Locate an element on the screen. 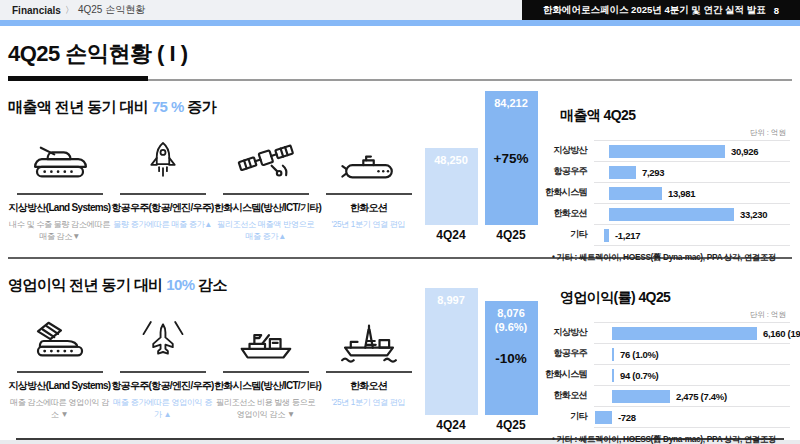  bar-value-label: 8,997 is located at coordinates (452, 298).